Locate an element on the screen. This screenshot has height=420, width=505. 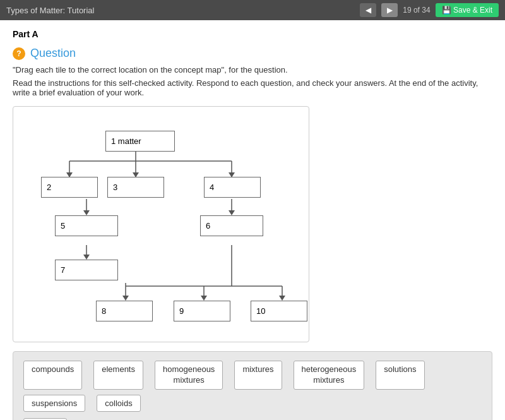
save-exit-button: 💾 Save & Exit is located at coordinates (467, 10).